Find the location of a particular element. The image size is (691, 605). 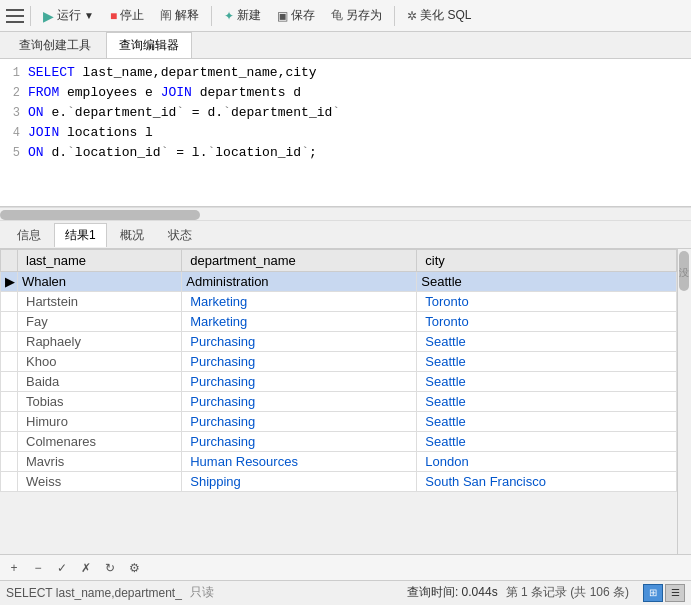

tab-result1: 结果1 is located at coordinates (80, 235).